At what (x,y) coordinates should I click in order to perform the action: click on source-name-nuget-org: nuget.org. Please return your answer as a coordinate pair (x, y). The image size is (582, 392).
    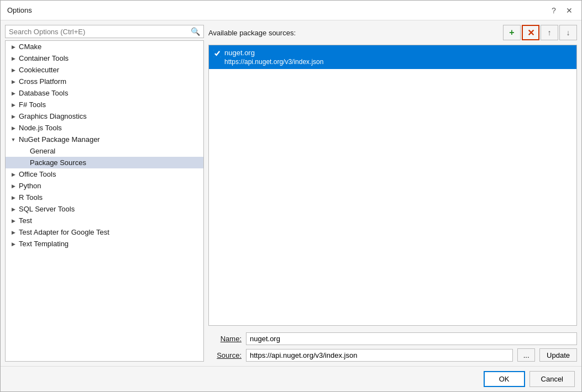
    Looking at the image, I should click on (274, 53).